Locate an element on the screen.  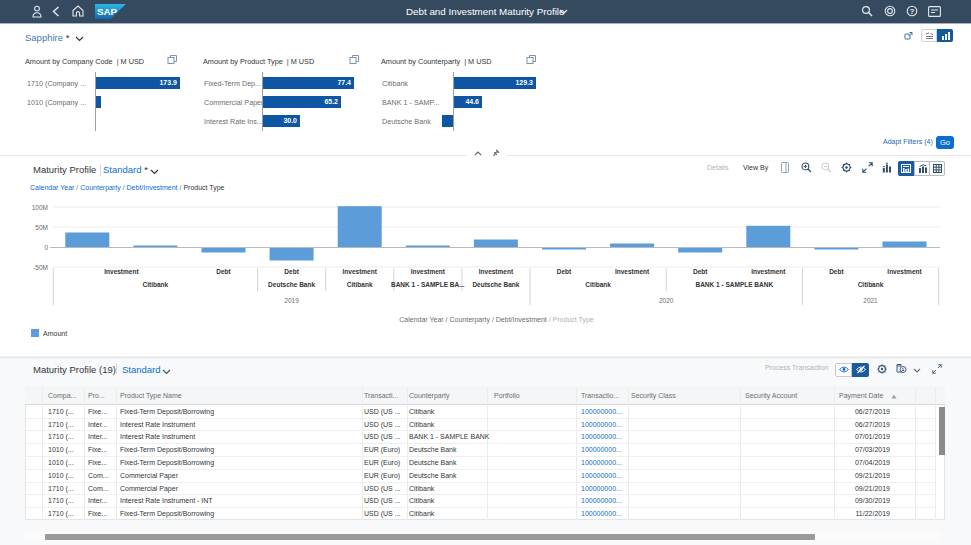
svg-text: SAP is located at coordinates (108, 12).